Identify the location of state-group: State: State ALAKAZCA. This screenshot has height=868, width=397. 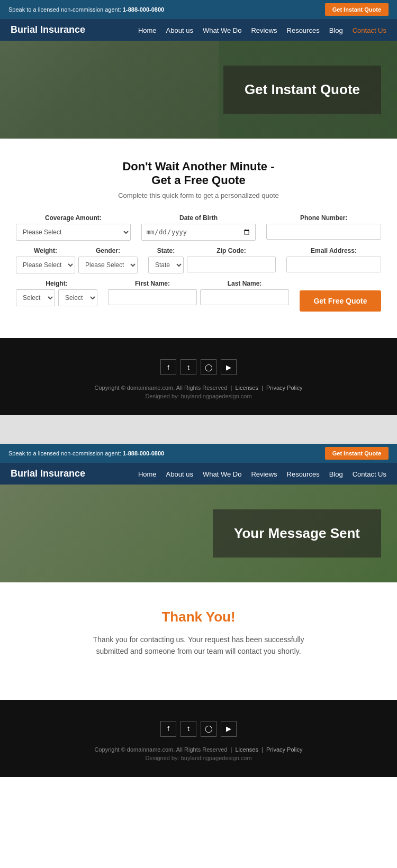
(166, 260).